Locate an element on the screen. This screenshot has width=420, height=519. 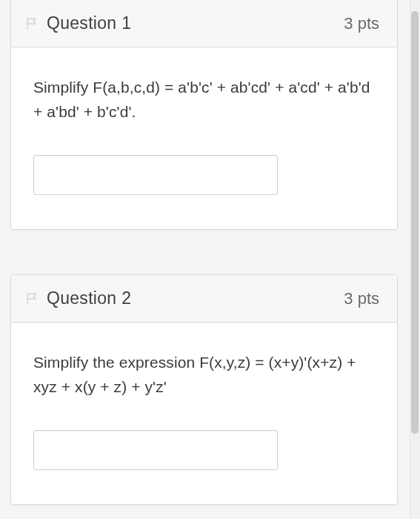
question-title: Question 1 is located at coordinates (89, 24).